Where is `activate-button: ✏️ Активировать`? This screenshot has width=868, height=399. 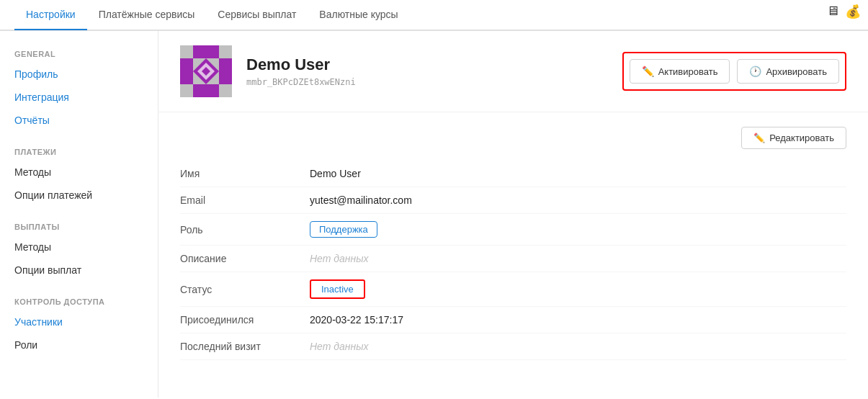 activate-button: ✏️ Активировать is located at coordinates (680, 71).